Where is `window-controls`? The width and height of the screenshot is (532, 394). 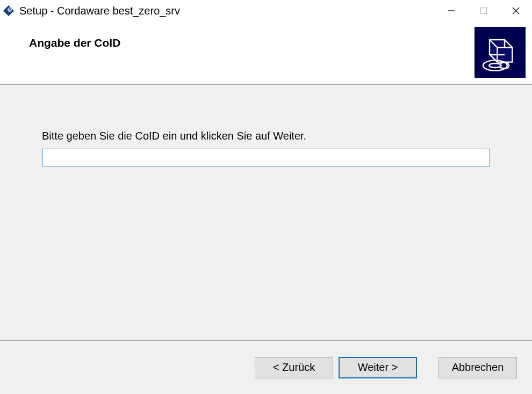
window-controls is located at coordinates (484, 11).